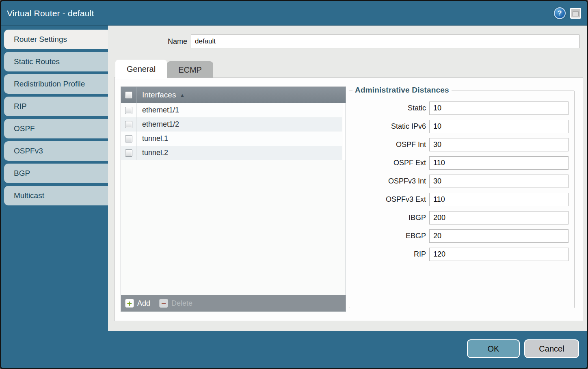 The image size is (588, 369). I want to click on interface-name: tunnel.1, so click(155, 139).